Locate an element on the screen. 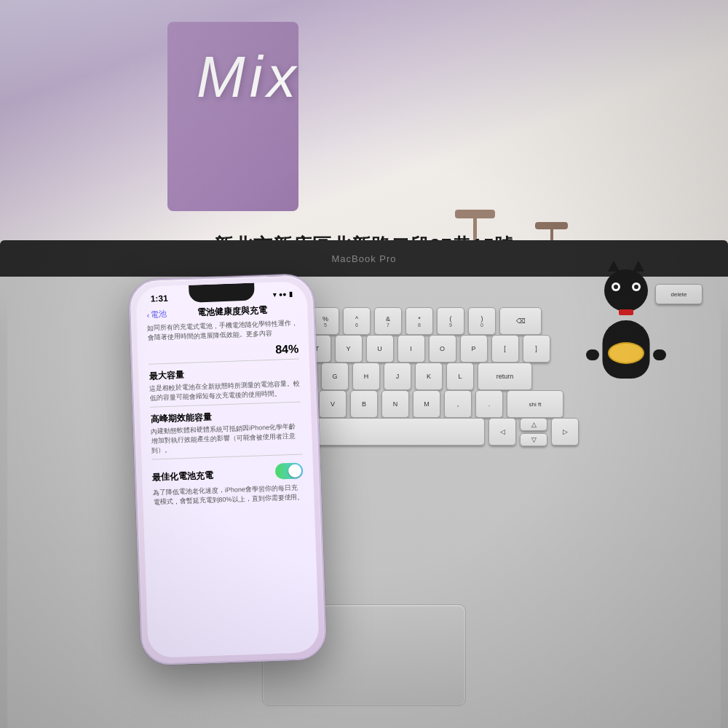  cat-bow is located at coordinates (626, 312).